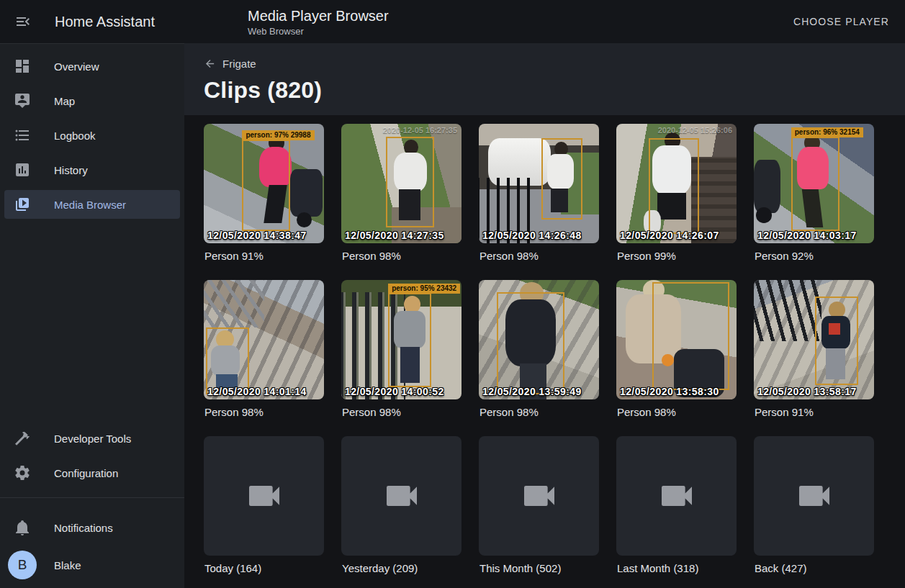 The height and width of the screenshot is (588, 905). Describe the element at coordinates (264, 340) in the screenshot. I see `clip-thumbnail: 12/05/2020 14:01:14` at that location.